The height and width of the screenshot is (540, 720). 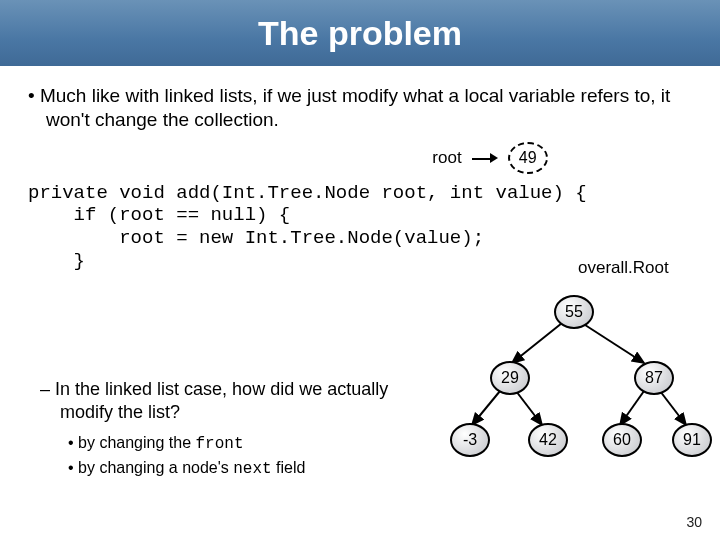 I want to click on dashed-node: 49, so click(x=528, y=158).